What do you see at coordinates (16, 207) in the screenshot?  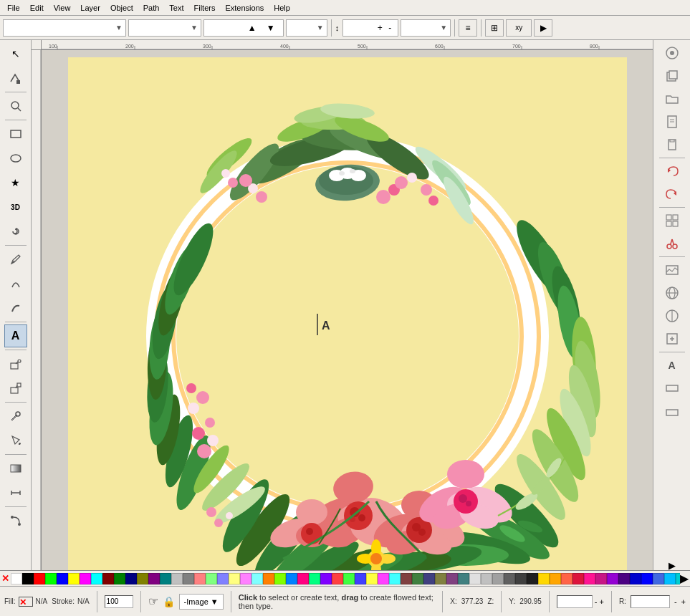 I see `tool-3d: 3D` at bounding box center [16, 207].